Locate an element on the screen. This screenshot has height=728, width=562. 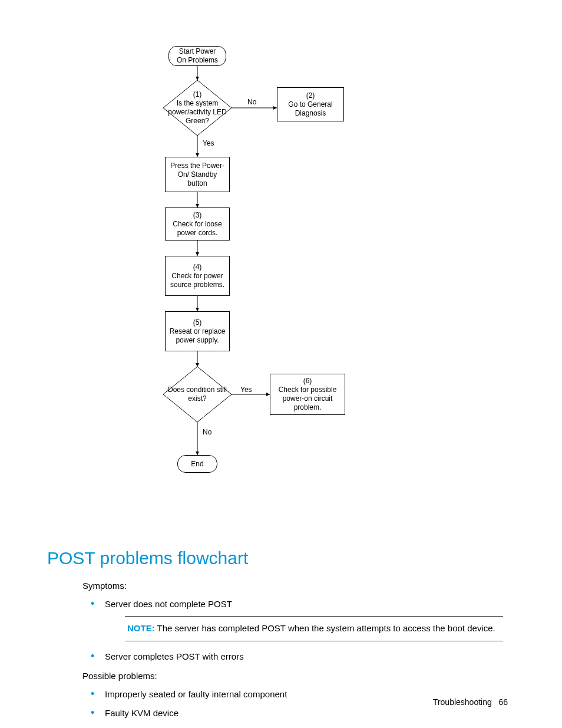
flow-process-5: (5) Reseat or replace power supply. is located at coordinates (197, 331).